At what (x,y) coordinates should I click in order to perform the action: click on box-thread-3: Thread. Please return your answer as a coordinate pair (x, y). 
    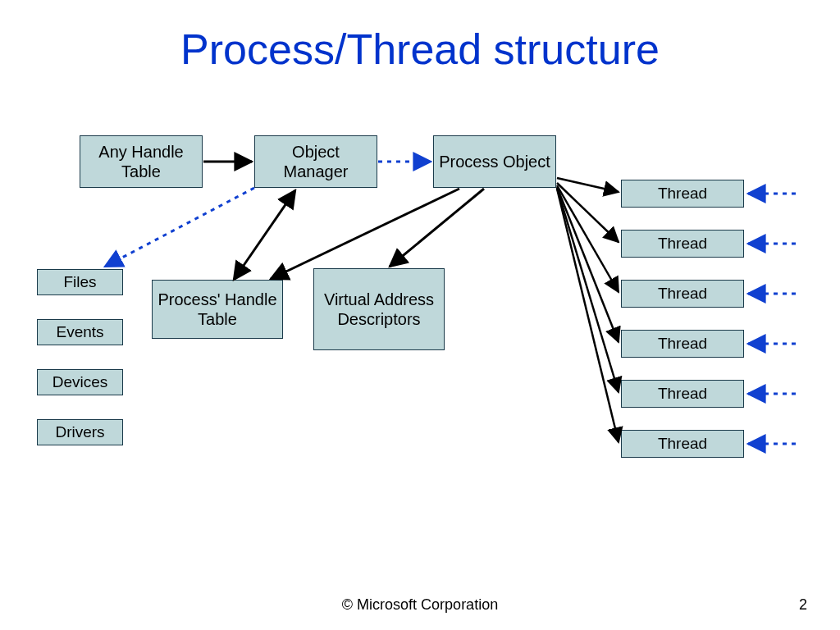
    Looking at the image, I should click on (682, 294).